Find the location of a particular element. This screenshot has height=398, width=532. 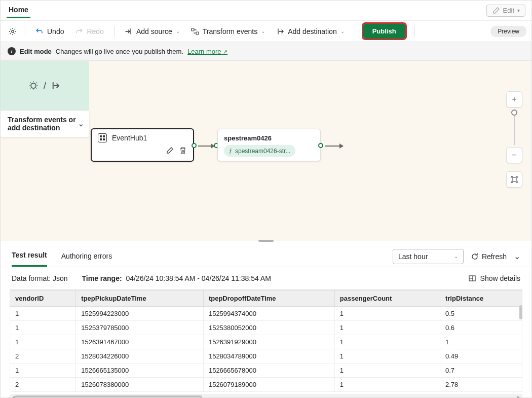

table-cell: 1526665135000 is located at coordinates (140, 371).